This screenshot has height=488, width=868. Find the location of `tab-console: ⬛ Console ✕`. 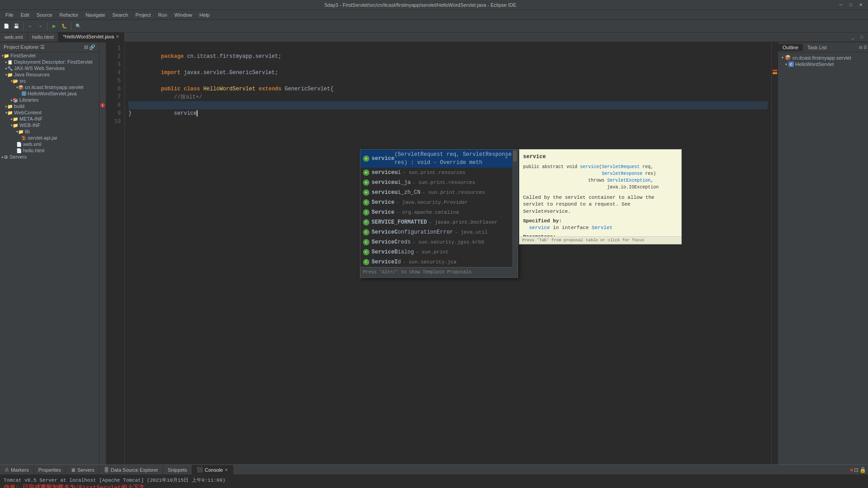

tab-console: ⬛ Console ✕ is located at coordinates (212, 470).